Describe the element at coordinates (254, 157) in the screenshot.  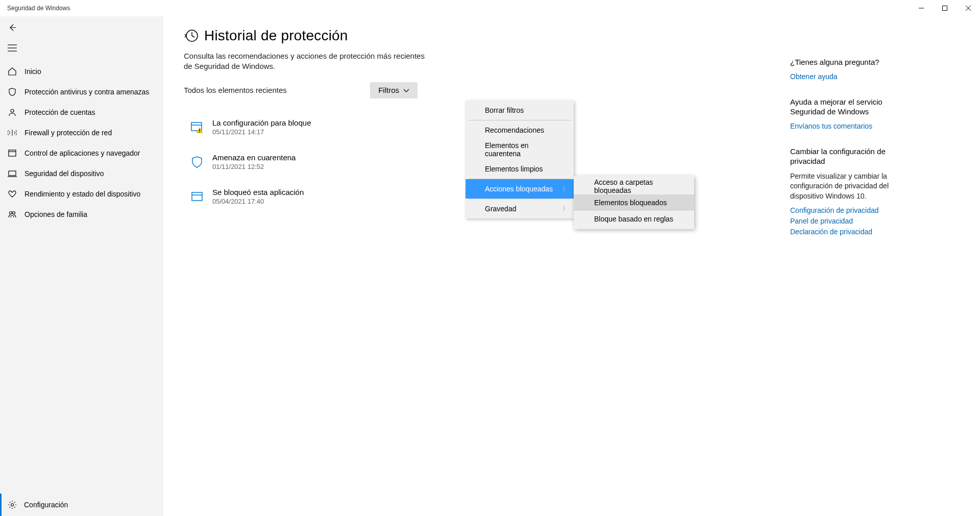
I see `history-item-title: Amenaza en cuarentena` at that location.